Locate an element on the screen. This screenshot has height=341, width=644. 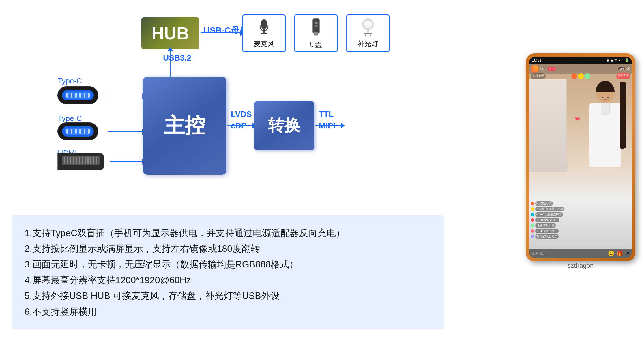
chat-msg-5: 飞量 宁死不看 is located at coordinates (581, 226).